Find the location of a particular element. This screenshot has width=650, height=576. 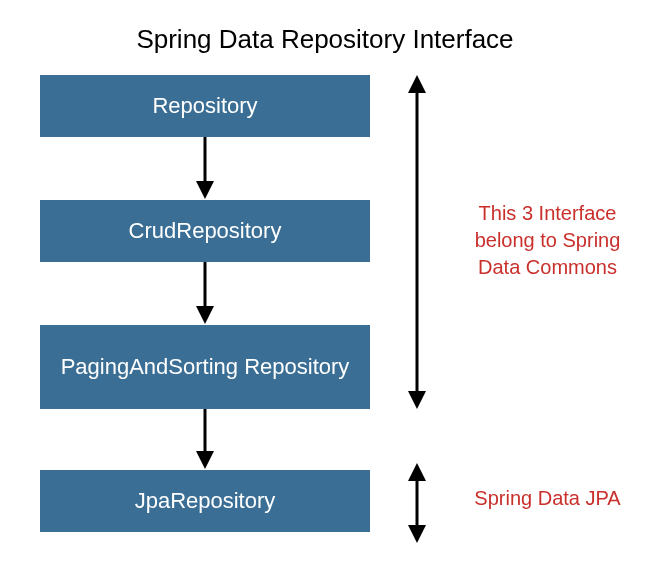

node-paging-sorting-repository: PagingAndSorting Repository is located at coordinates (205, 367).